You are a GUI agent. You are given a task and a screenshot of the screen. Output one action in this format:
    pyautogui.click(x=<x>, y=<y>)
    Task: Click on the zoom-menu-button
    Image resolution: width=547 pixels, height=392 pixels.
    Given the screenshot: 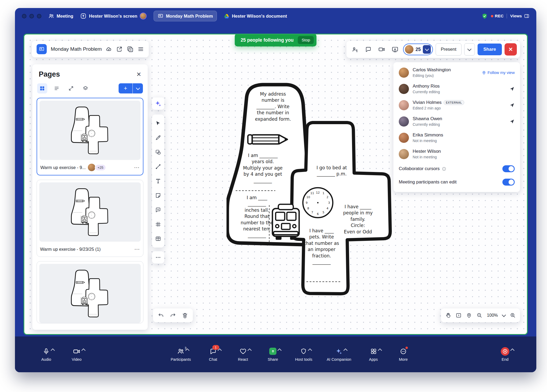 What is the action you would take?
    pyautogui.click(x=504, y=315)
    